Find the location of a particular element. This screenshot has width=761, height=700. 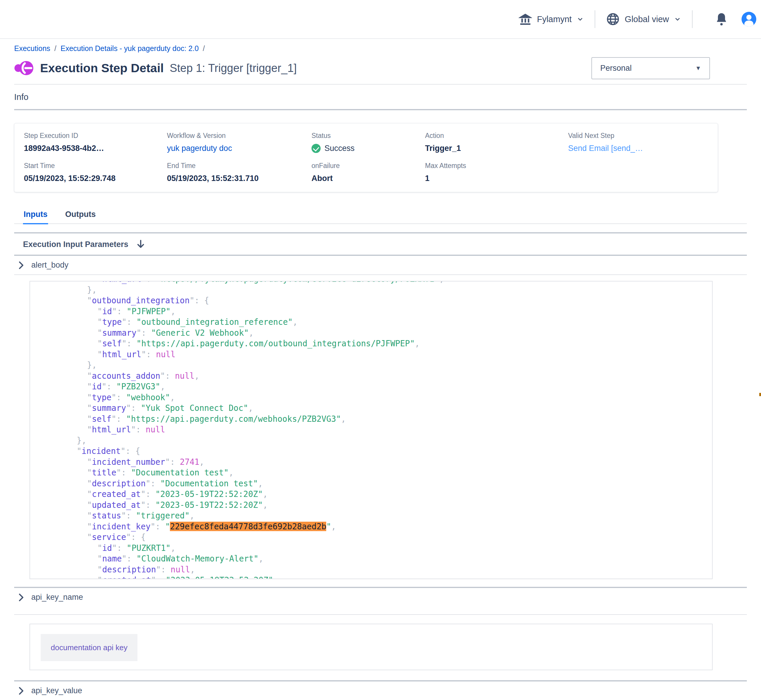

code-token: incident is located at coordinates (101, 451).